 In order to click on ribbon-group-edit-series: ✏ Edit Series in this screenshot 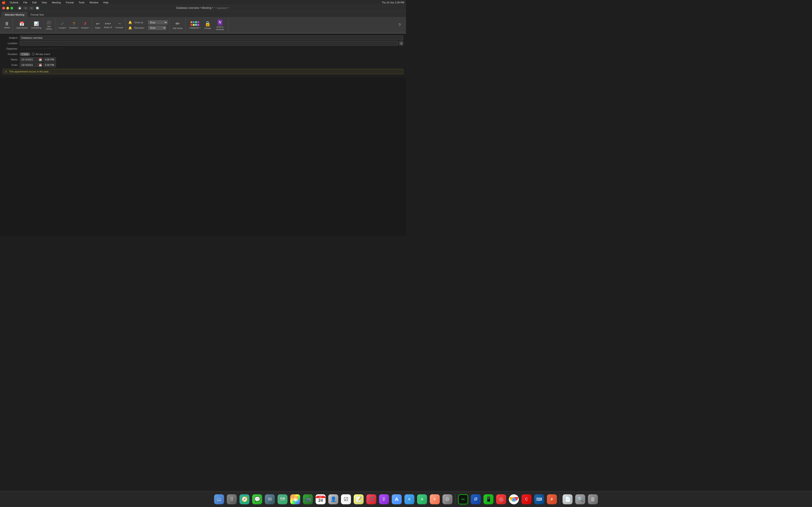, I will do `click(178, 25)`.